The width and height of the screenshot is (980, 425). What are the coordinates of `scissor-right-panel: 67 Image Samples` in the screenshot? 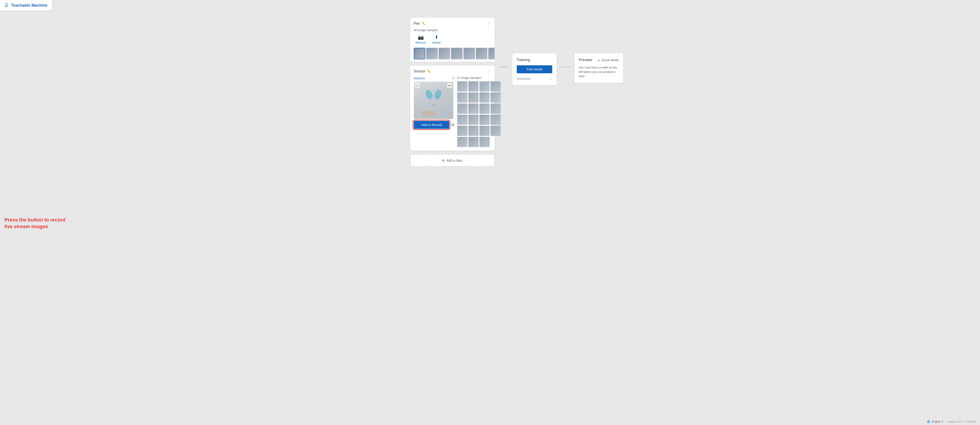 It's located at (479, 113).